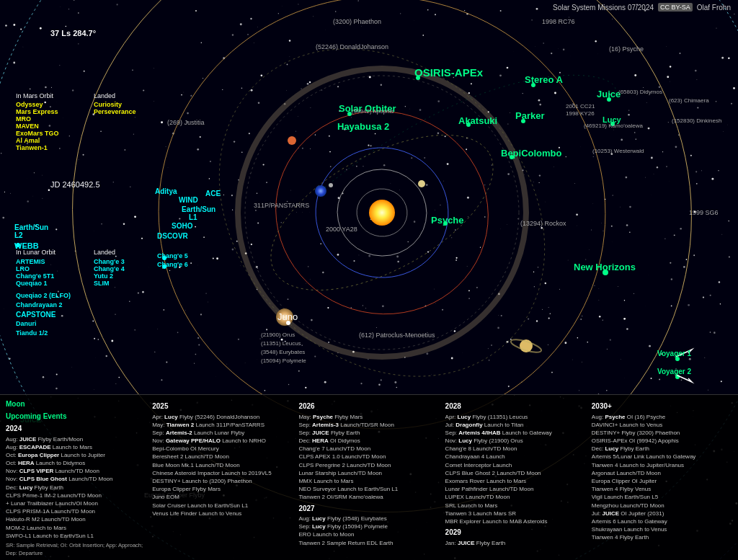 The height and width of the screenshot is (560, 738). I want to click on entry-clps-viper: Nov: CLPS VIPER Launch/TD Moon, so click(76, 471).